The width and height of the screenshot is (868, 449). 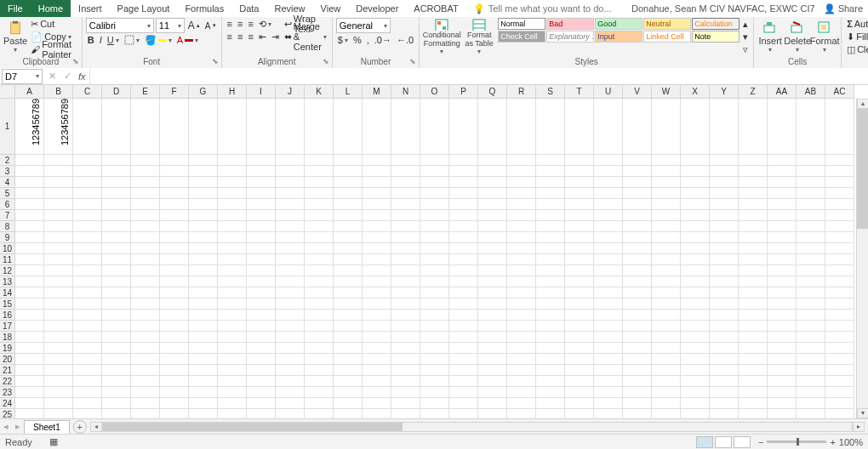 I want to click on column-header: AA, so click(x=782, y=92).